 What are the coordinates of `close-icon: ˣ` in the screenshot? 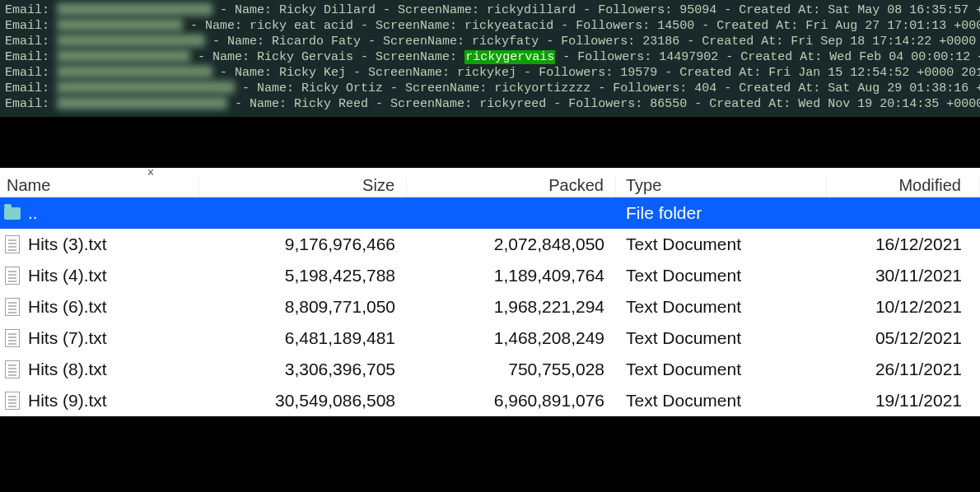 It's located at (151, 175).